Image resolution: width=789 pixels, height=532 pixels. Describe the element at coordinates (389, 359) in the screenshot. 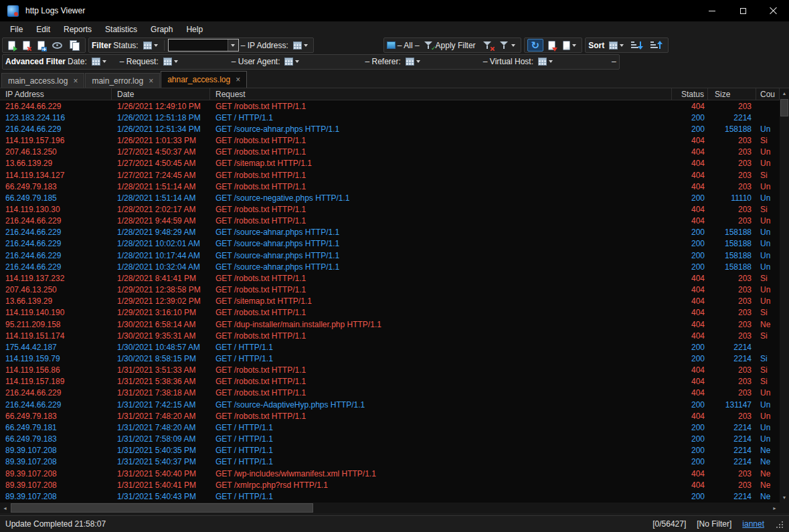

I see `table-row: 114.119.159.791/30/2021 8:58:15 PMGET / …` at that location.